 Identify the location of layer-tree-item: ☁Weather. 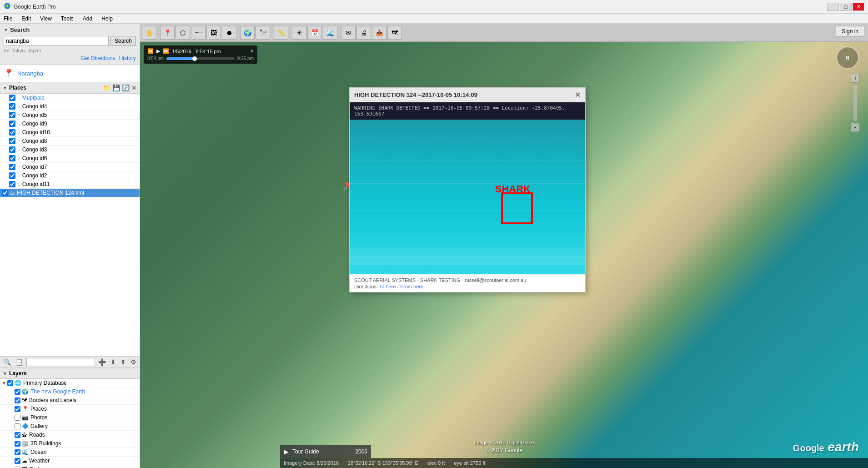
(70, 461).